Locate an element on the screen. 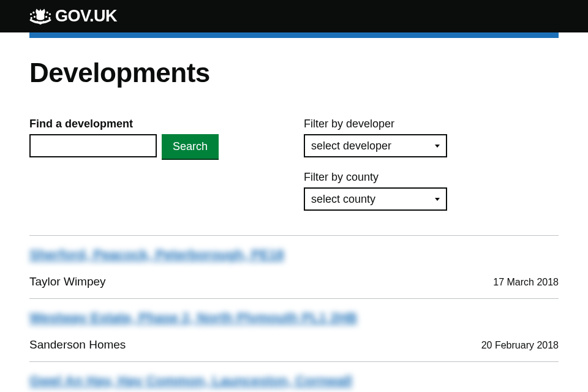 This screenshot has height=392, width=588. crown-icon is located at coordinates (40, 17).